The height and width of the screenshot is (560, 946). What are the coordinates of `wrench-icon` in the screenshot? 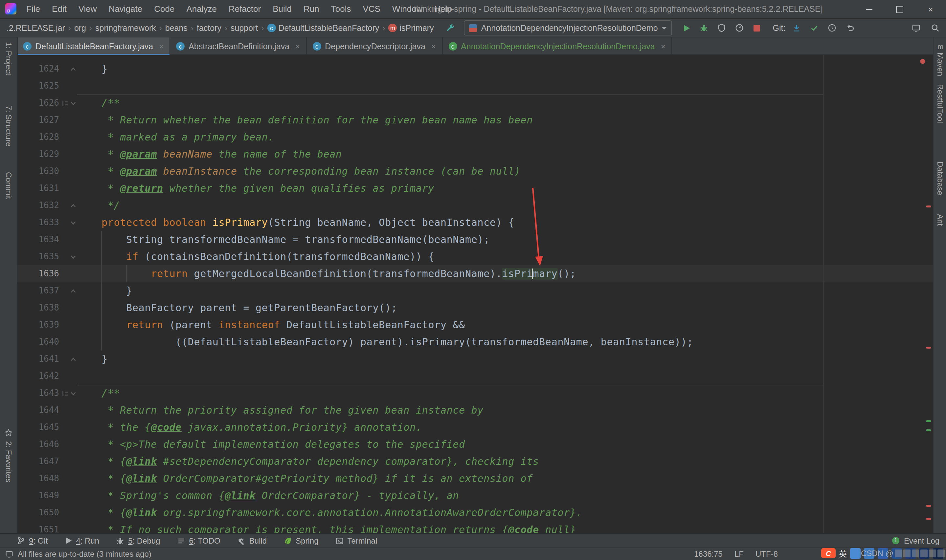 It's located at (450, 28).